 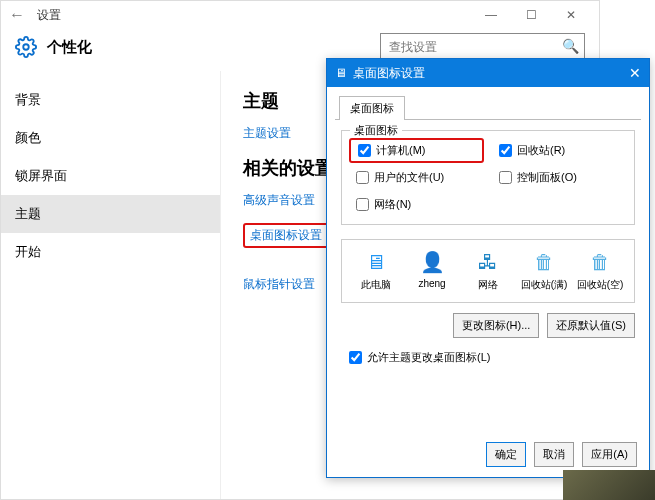 What do you see at coordinates (488, 358) in the screenshot?
I see `allow-theme-check: 允许主题更改桌面图标(L)` at bounding box center [488, 358].